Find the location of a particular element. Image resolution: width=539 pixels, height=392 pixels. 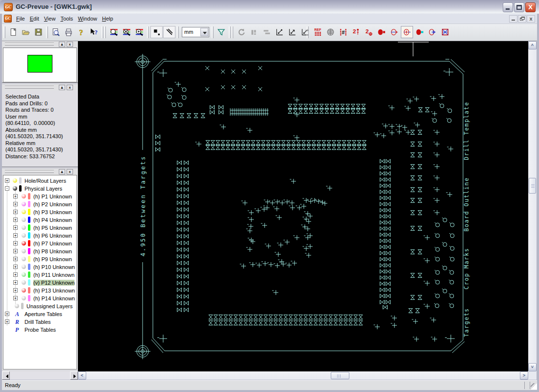

rotate-button is located at coordinates (241, 32).